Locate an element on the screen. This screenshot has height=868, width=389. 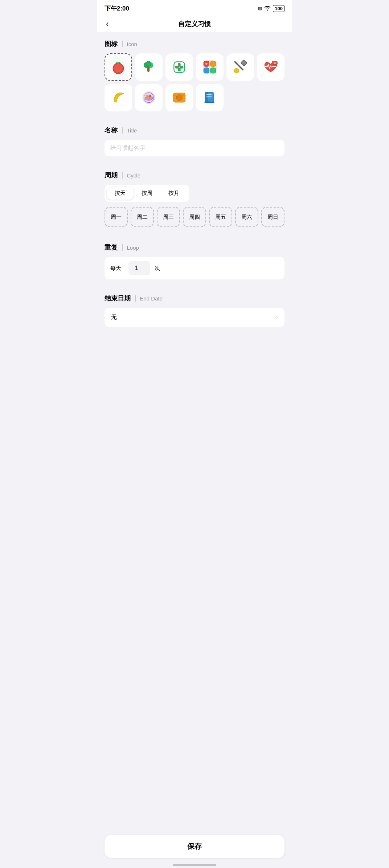
icon-tennis is located at coordinates (240, 67).